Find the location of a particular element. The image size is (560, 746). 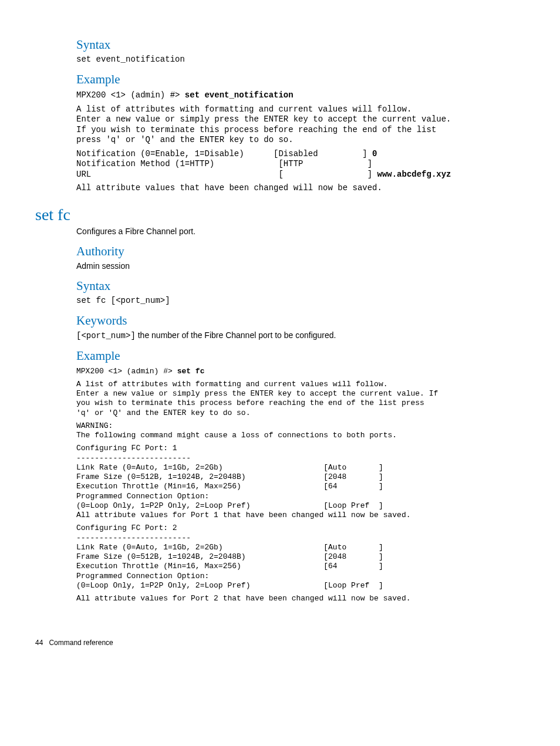

keywords-heading: Keywords is located at coordinates (301, 320).